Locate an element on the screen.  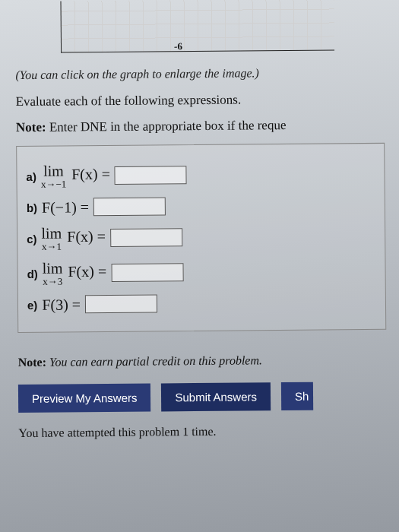
limit-notation: lim x→−1 is located at coordinates (54, 176).